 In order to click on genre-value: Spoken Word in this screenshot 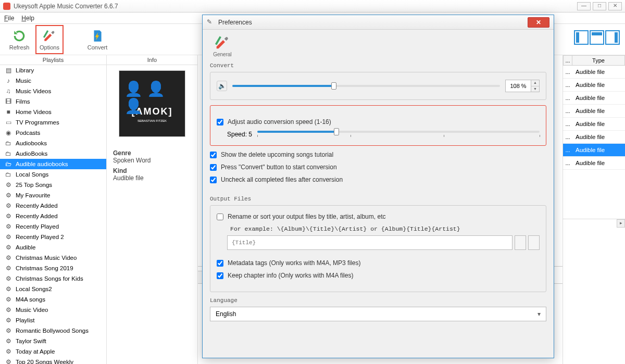, I will do `click(152, 160)`.